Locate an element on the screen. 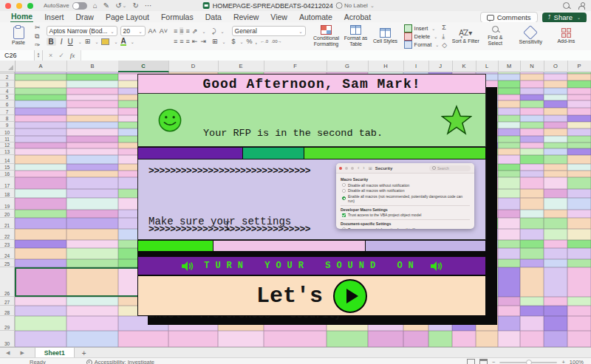  cell-styles-button: Cell Styles is located at coordinates (386, 36).